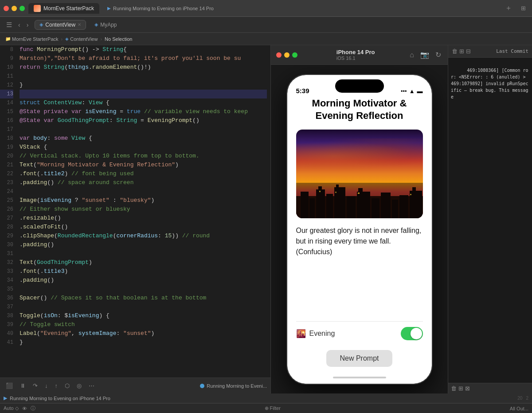 The image size is (532, 413). I want to click on xcode-status-bar: Auto ◇ 👁 ⓘ ⊕ Filter All Out..., so click(266, 408).